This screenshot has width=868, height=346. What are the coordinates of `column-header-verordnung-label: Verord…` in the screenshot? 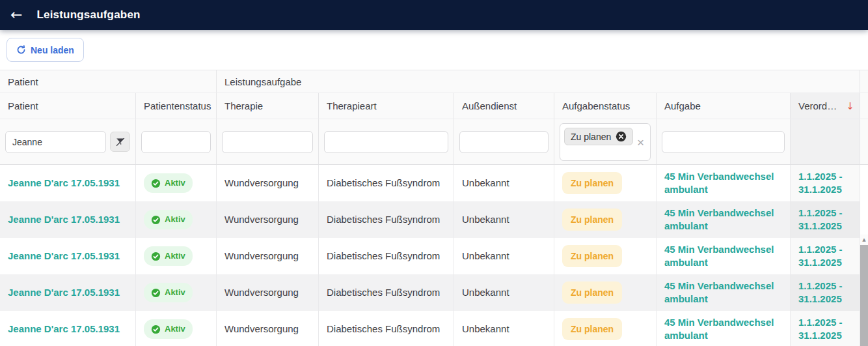 It's located at (817, 106).